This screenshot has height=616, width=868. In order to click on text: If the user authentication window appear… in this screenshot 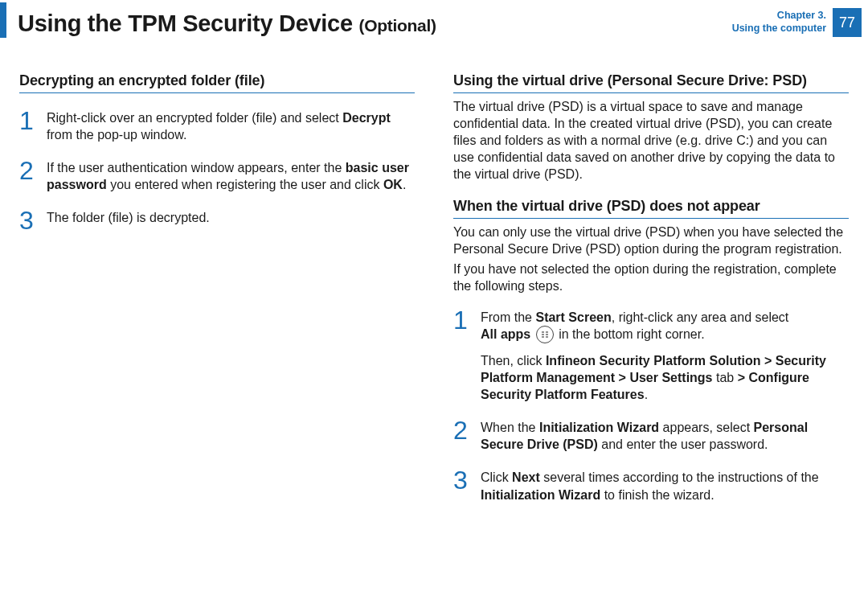, I will do `click(196, 167)`.